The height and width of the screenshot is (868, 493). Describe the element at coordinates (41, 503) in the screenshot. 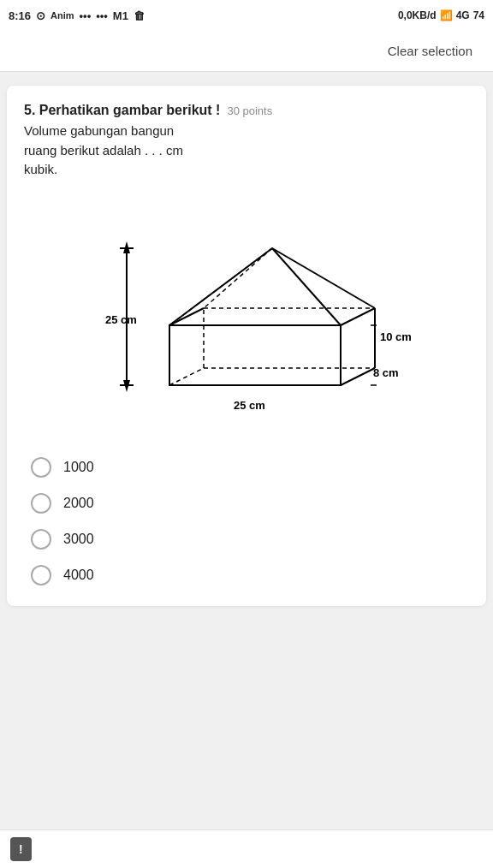

I see `radio-2000` at that location.